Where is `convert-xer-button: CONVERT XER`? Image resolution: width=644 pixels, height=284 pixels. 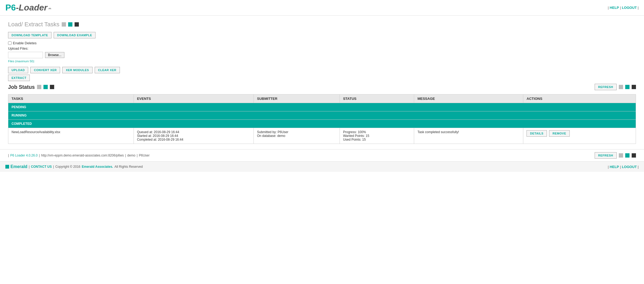
convert-xer-button: CONVERT XER is located at coordinates (45, 70).